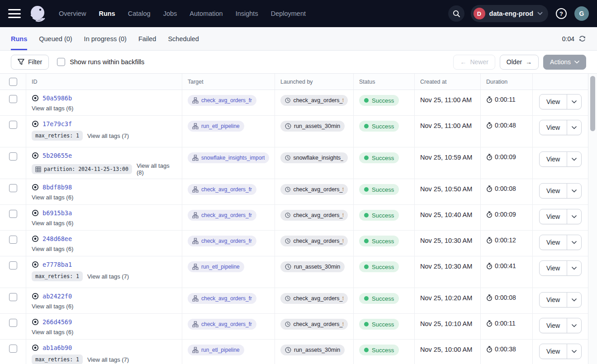 The image size is (597, 364). I want to click on nav-item-deployment: Deployment, so click(289, 14).